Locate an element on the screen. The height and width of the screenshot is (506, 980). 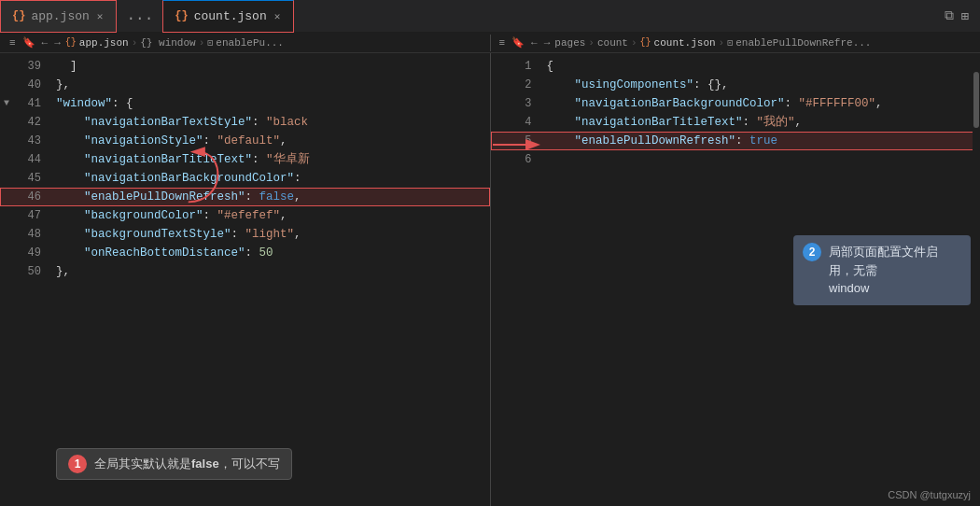
table-row: 43 "navigationStyle": "default", is located at coordinates (245, 141).